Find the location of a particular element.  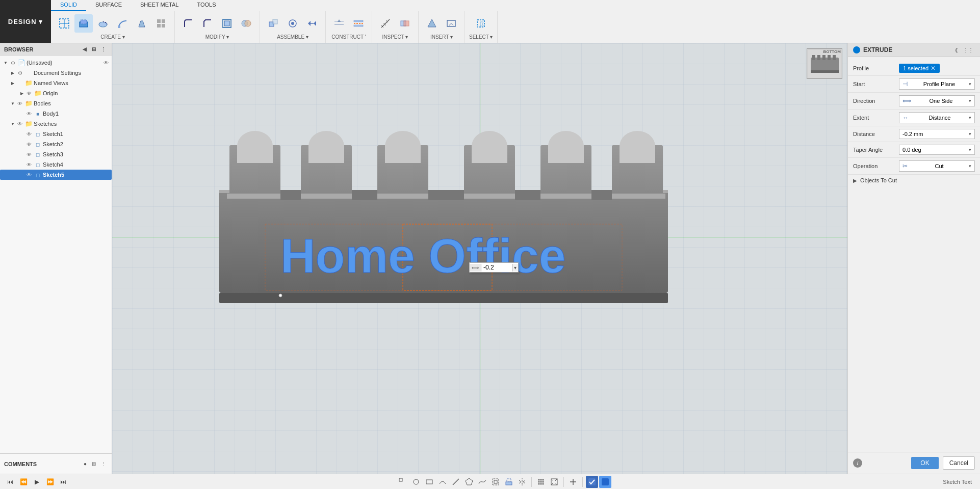

tab-solid: SOLID is located at coordinates (68, 6).